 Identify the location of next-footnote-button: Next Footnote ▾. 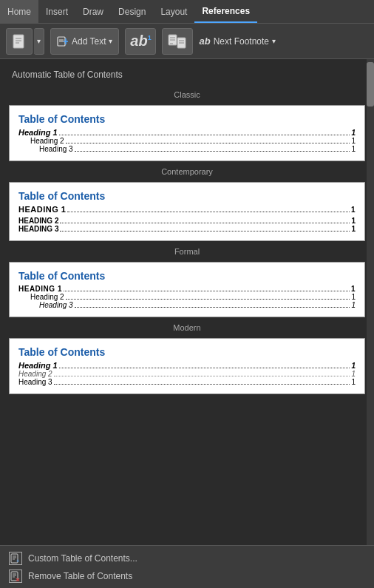
(245, 41).